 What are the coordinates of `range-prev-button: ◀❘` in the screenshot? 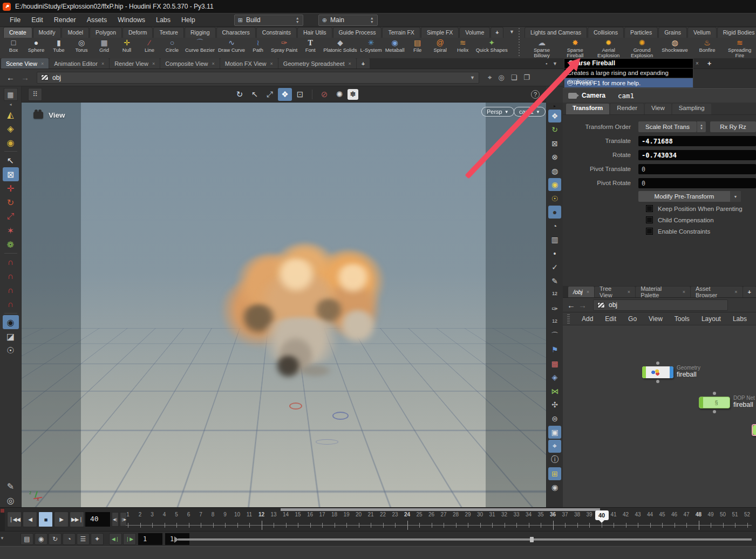 It's located at (115, 539).